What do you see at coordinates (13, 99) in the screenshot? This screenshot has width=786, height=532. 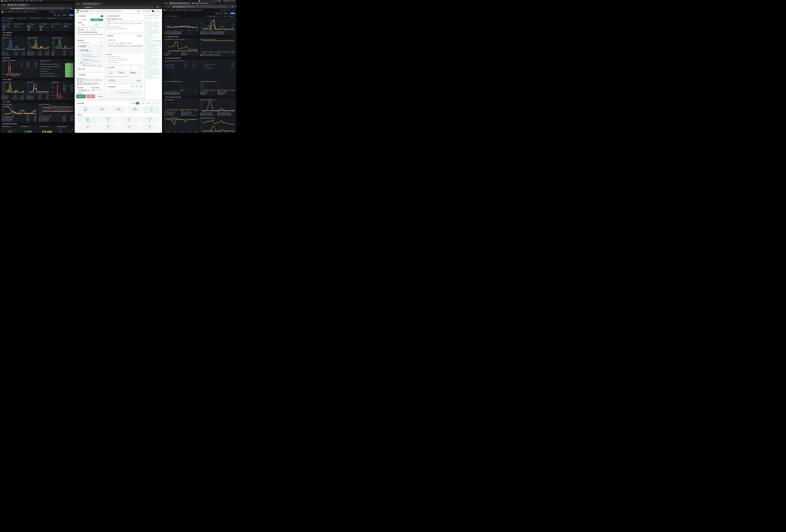 I see `legend-row: order-core0.0333 req/s0.0333 req/s` at bounding box center [13, 99].